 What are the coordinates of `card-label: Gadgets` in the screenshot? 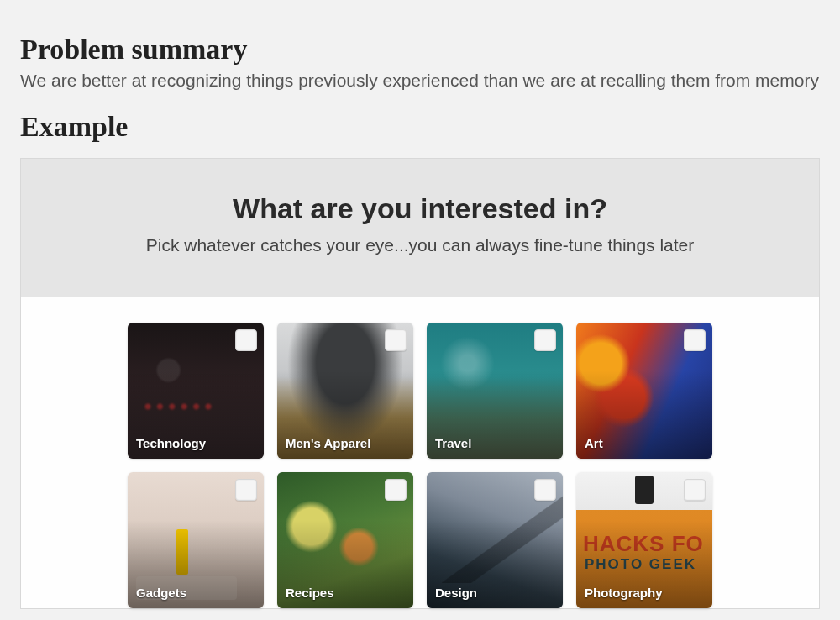 It's located at (161, 593).